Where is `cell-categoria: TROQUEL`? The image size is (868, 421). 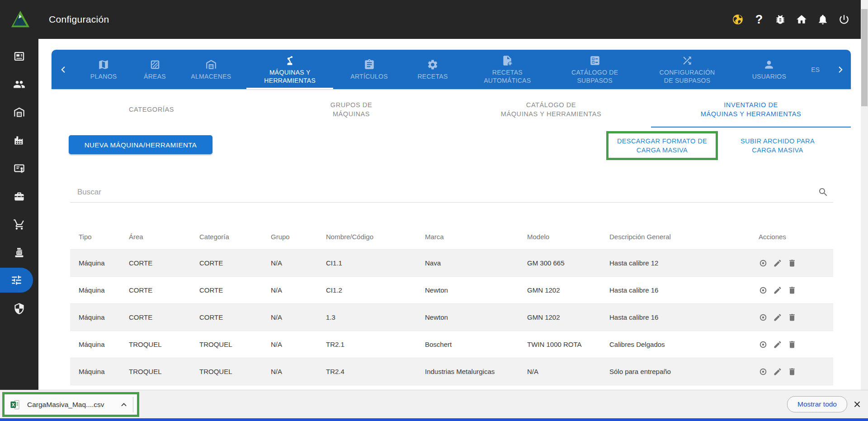
cell-categoria: TROQUEL is located at coordinates (235, 345).